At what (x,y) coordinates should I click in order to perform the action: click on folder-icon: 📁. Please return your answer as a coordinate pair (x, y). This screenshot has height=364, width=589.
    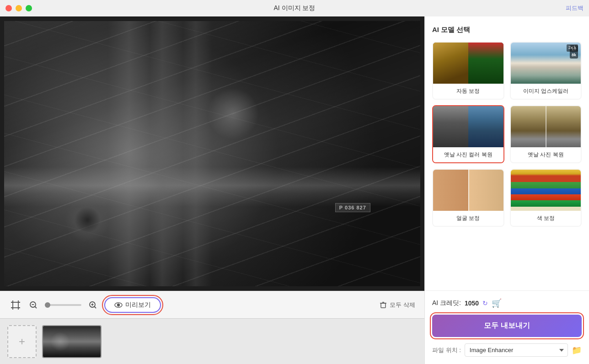
    Looking at the image, I should click on (577, 350).